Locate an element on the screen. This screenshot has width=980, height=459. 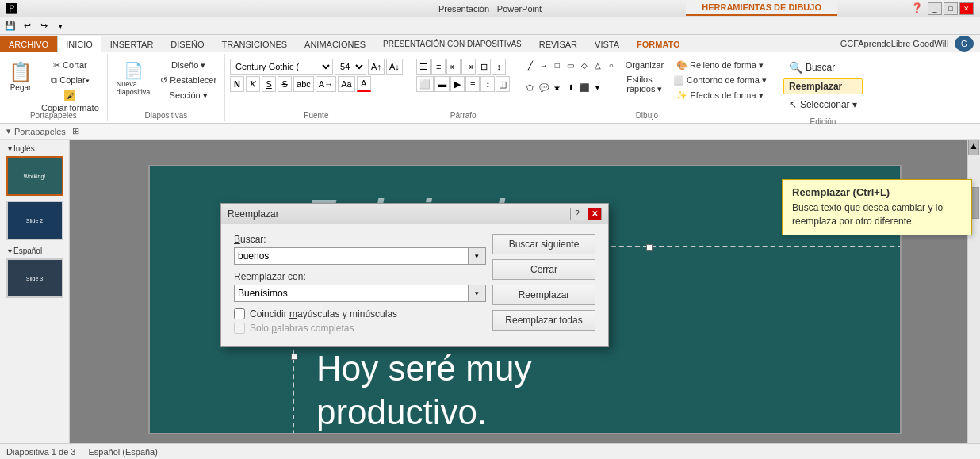
restablecer-button: ↺ Restablecer is located at coordinates (189, 81).